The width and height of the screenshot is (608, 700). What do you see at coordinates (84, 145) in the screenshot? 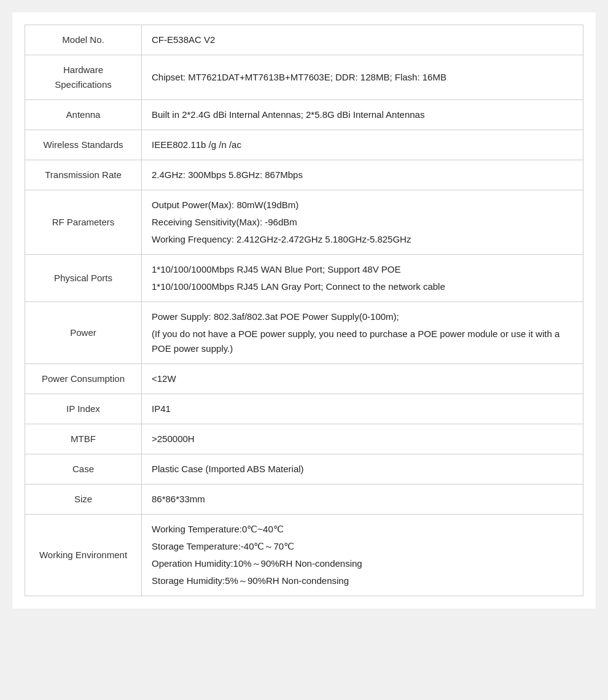
I see `row-label: Wireless Standards` at bounding box center [84, 145].